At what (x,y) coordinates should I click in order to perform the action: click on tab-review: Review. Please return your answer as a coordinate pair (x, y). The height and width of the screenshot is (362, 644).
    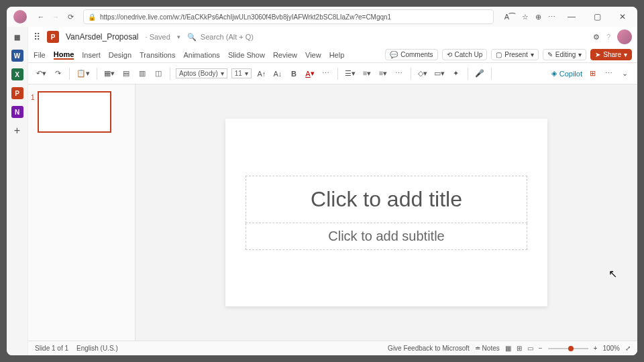
    Looking at the image, I should click on (285, 55).